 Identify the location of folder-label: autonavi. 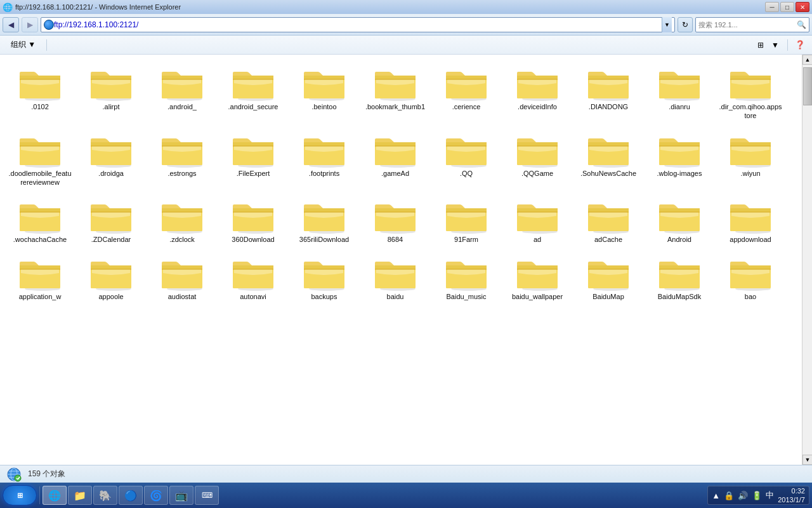
(253, 297).